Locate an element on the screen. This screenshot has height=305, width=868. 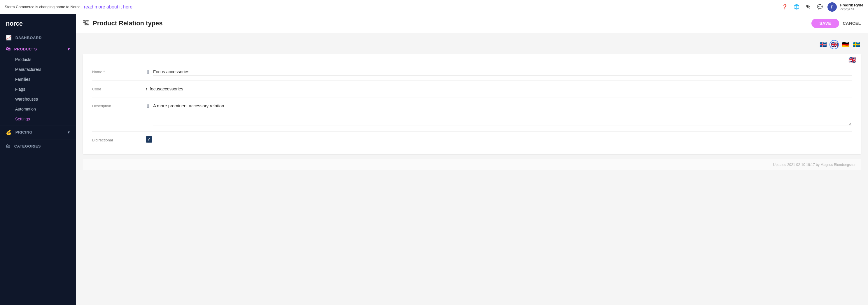
checkbox-wrapper: ✓ is located at coordinates (149, 140).